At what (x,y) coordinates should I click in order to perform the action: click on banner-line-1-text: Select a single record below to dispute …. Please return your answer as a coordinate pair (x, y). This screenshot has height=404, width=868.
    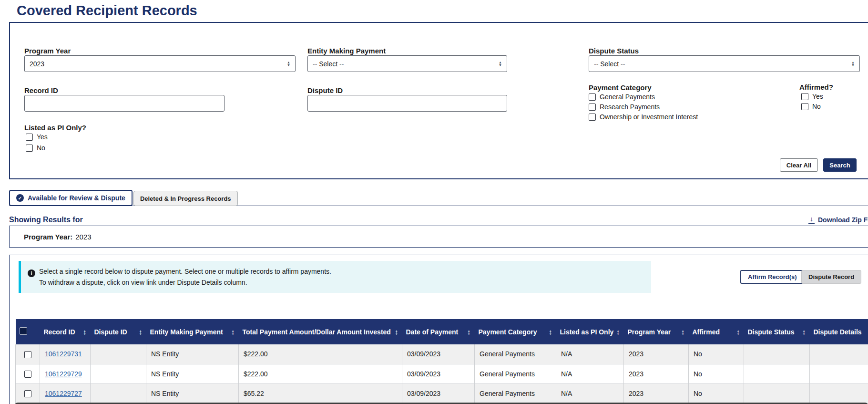
    Looking at the image, I should click on (185, 271).